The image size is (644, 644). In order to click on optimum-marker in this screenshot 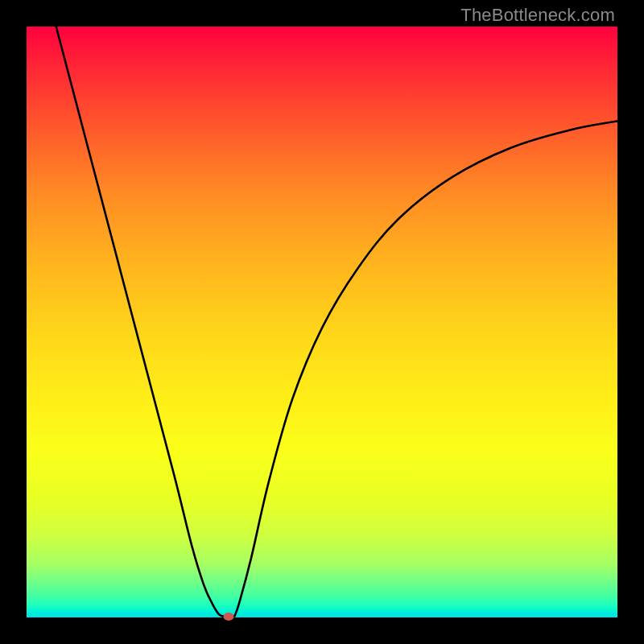, I will do `click(229, 617)`.